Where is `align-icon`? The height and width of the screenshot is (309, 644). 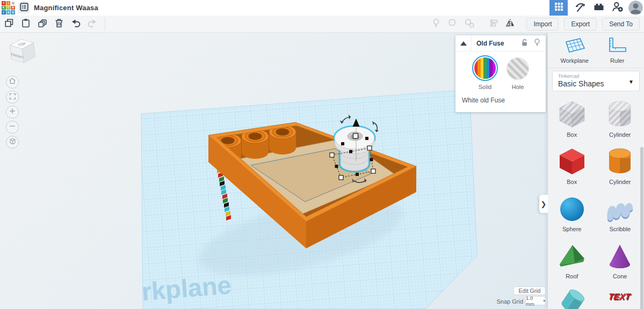
align-icon is located at coordinates (494, 24).